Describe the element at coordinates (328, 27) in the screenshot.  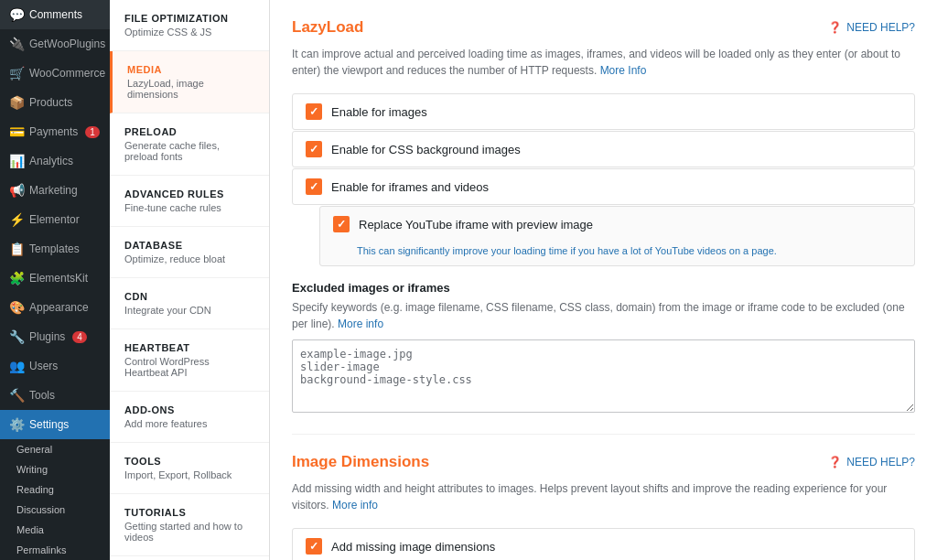
I see `lazyload-title: LazyLoad` at that location.